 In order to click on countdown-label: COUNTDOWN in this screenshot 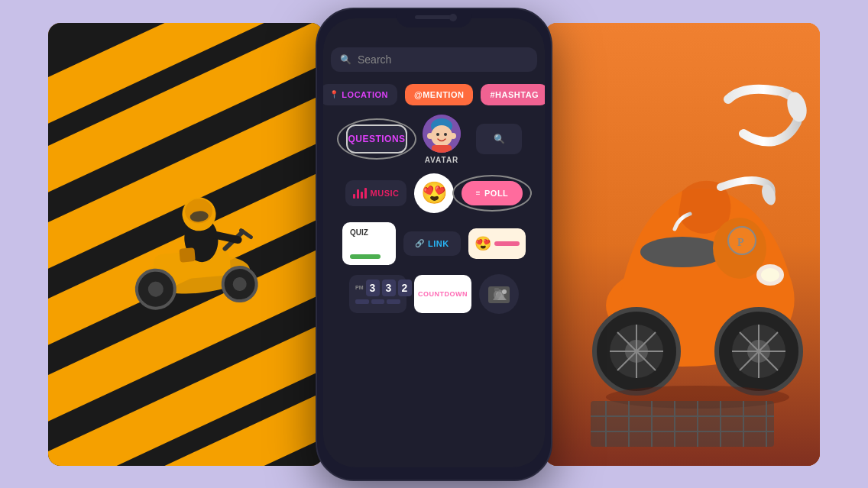, I will do `click(443, 294)`.